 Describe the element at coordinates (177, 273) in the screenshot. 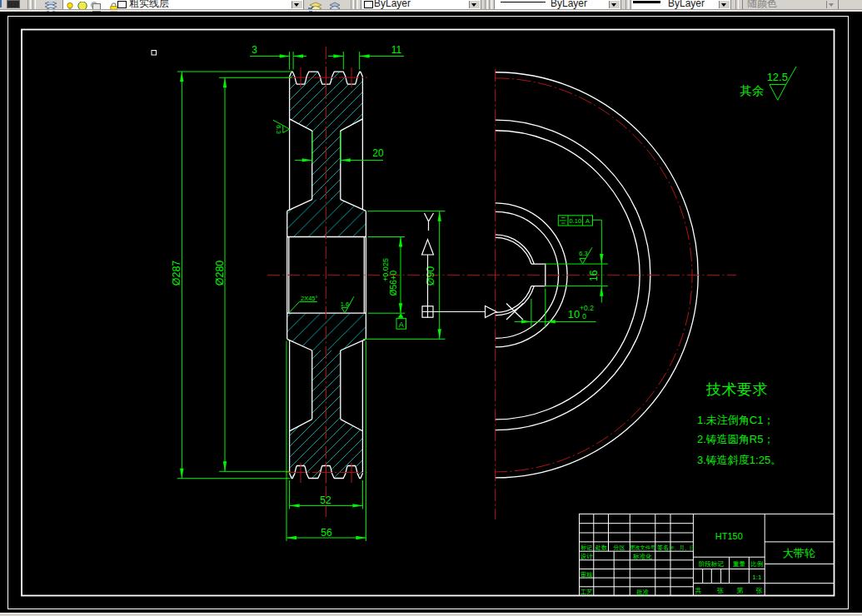

I see `dim-od: Ø287` at that location.